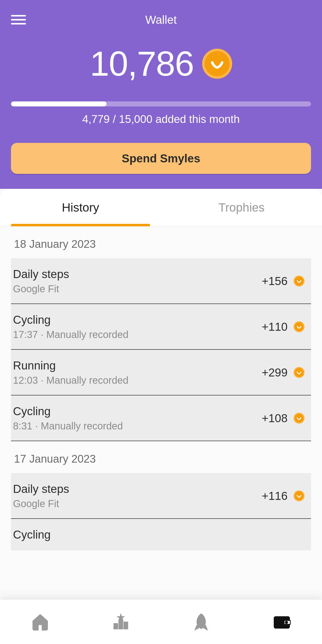  I want to click on tab-trophies-label: Trophies, so click(241, 208).